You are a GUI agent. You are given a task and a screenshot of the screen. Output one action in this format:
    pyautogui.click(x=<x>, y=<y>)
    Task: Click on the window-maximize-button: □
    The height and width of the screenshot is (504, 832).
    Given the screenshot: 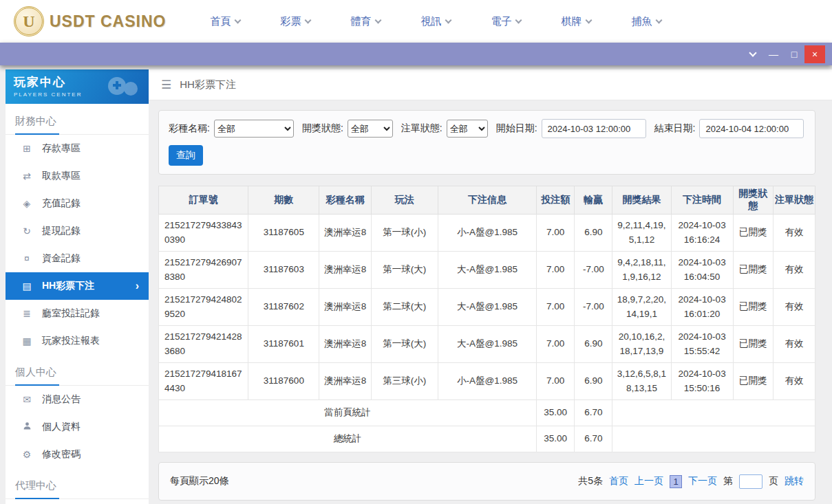 What is the action you would take?
    pyautogui.click(x=794, y=54)
    